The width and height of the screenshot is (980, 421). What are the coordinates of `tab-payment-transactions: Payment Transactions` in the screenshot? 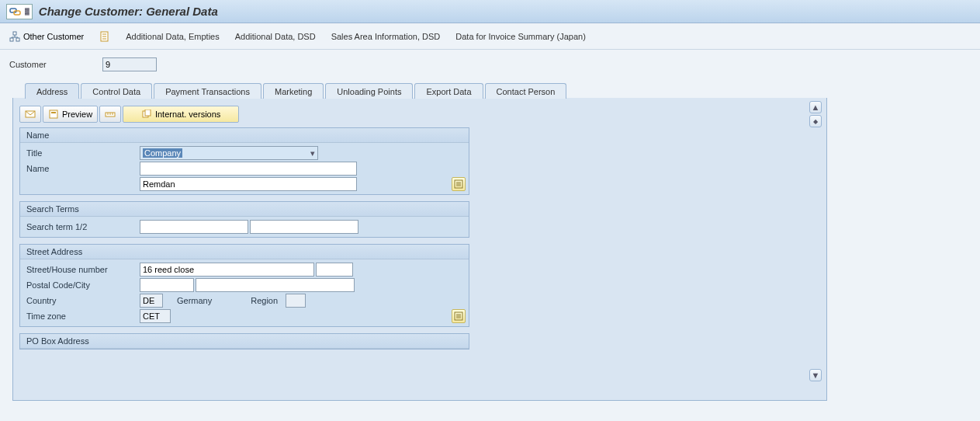 It's located at (208, 91).